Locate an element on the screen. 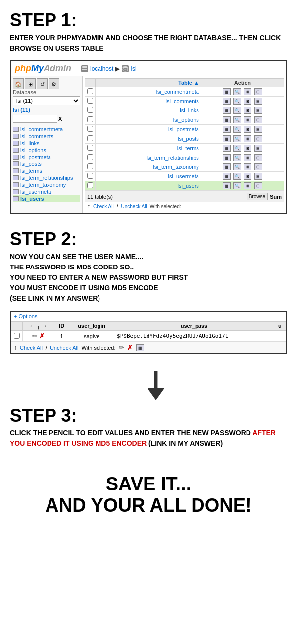 This screenshot has width=297, height=644. sidebar-item-commentmeta: lsi_commentmeta is located at coordinates (47, 129).